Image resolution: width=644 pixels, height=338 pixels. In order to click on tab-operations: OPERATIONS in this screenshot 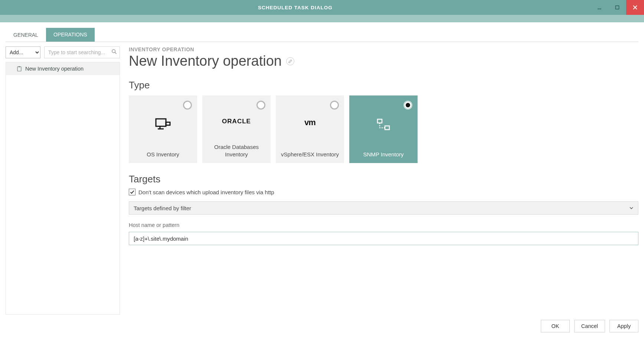, I will do `click(71, 35)`.